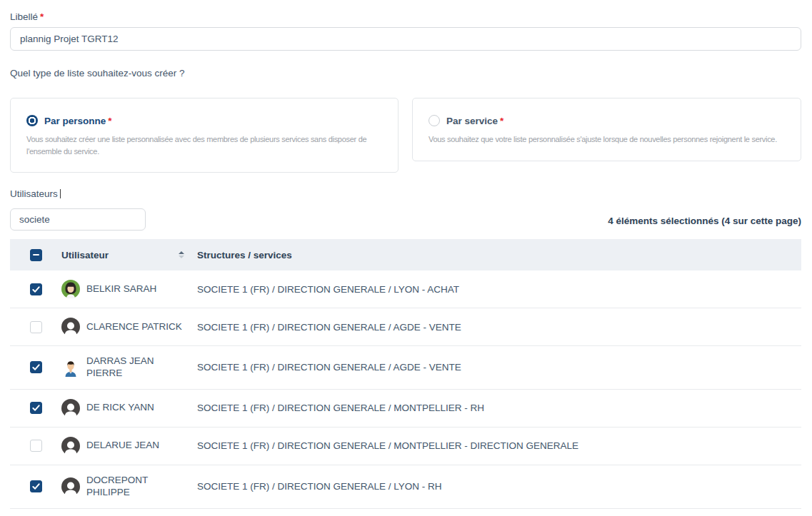 The height and width of the screenshot is (516, 812). I want to click on libelle-label-text: Libellé, so click(24, 17).